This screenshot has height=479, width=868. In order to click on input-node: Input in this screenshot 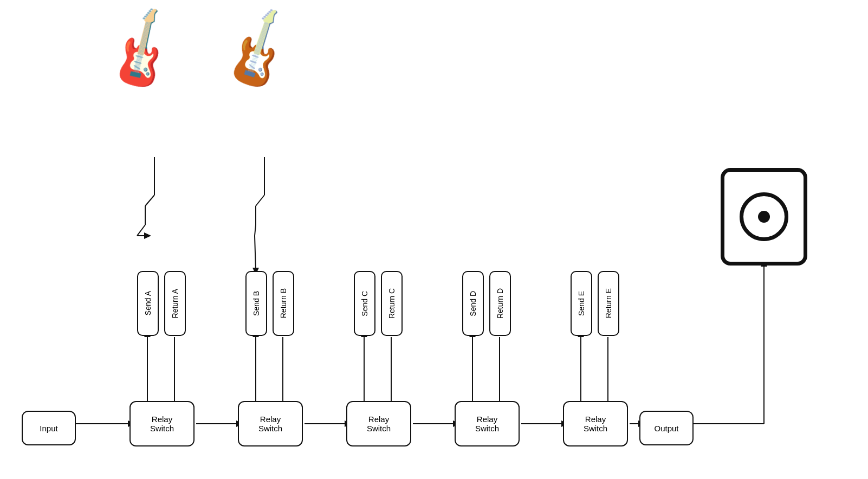, I will do `click(49, 428)`.